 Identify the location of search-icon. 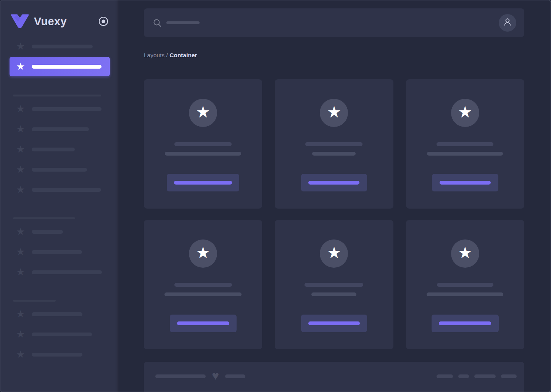
(157, 23).